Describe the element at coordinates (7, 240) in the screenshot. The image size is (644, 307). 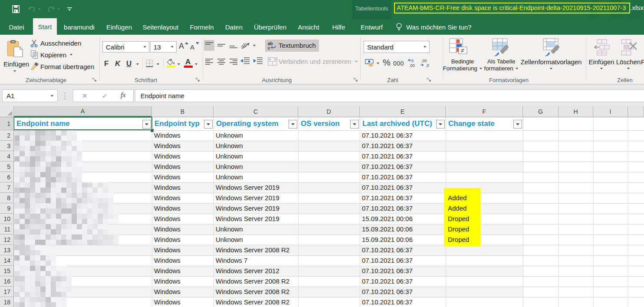
I see `row-header-12: 12` at that location.